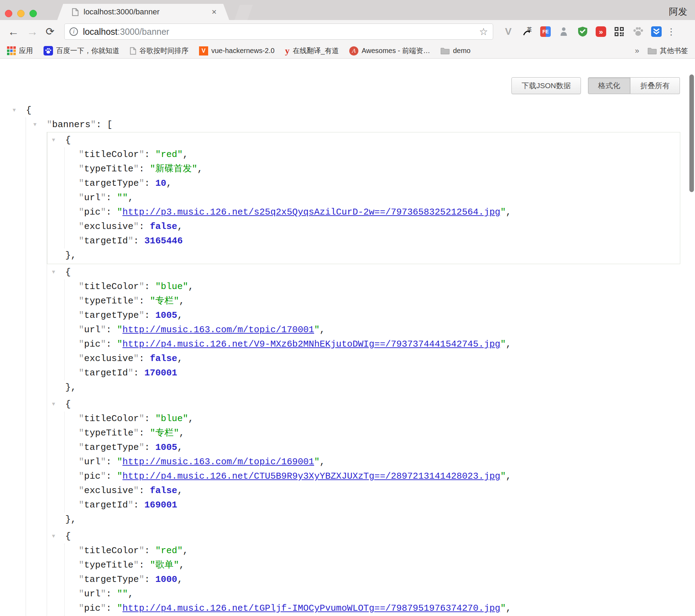 The width and height of the screenshot is (695, 616). What do you see at coordinates (348, 32) in the screenshot?
I see `browser-toolbar: ← → ⟳ i localhost:3000/banner ☆ V 英 FE` at bounding box center [348, 32].